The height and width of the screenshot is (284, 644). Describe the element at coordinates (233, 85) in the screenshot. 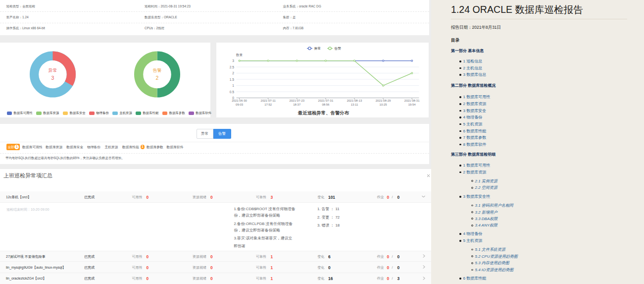

I see `svg-text: 1` at that location.